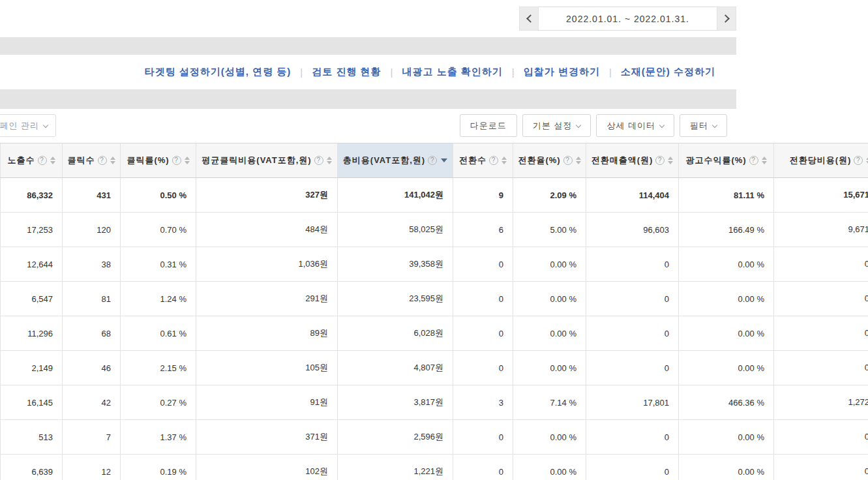 The width and height of the screenshot is (868, 480). What do you see at coordinates (627, 18) in the screenshot?
I see `date-range-picker: 2022.01.01. ~ 2022.01.31.` at bounding box center [627, 18].